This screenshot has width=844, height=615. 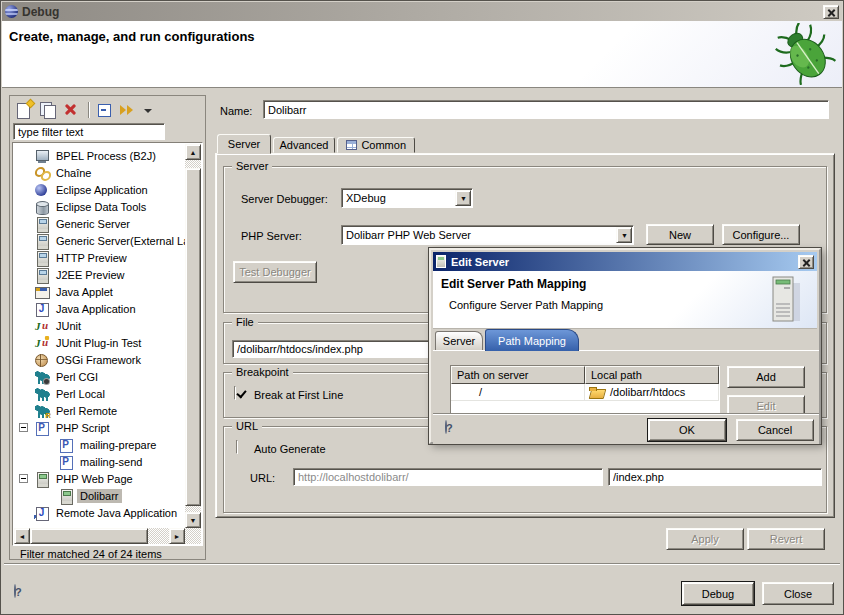 What do you see at coordinates (22, 536) in the screenshot?
I see `scroll-left-icon: ◄` at bounding box center [22, 536].